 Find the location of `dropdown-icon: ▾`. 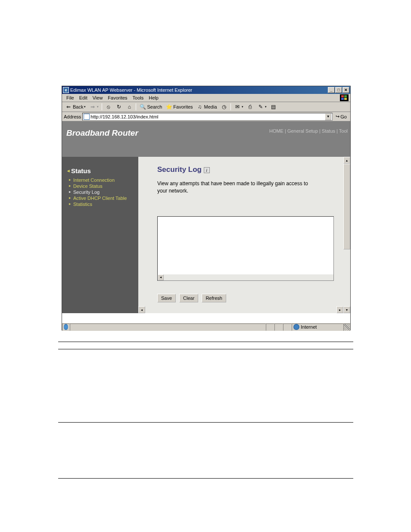

dropdown-icon: ▾ is located at coordinates (98, 107).